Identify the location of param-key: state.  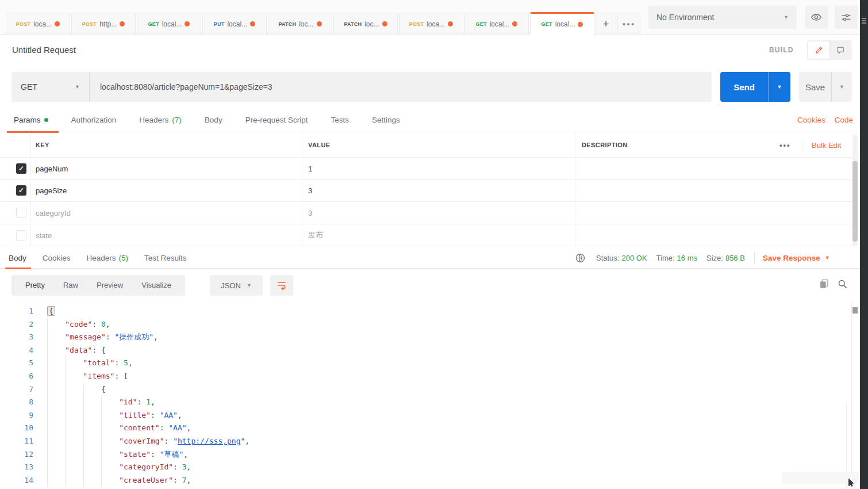
(44, 235).